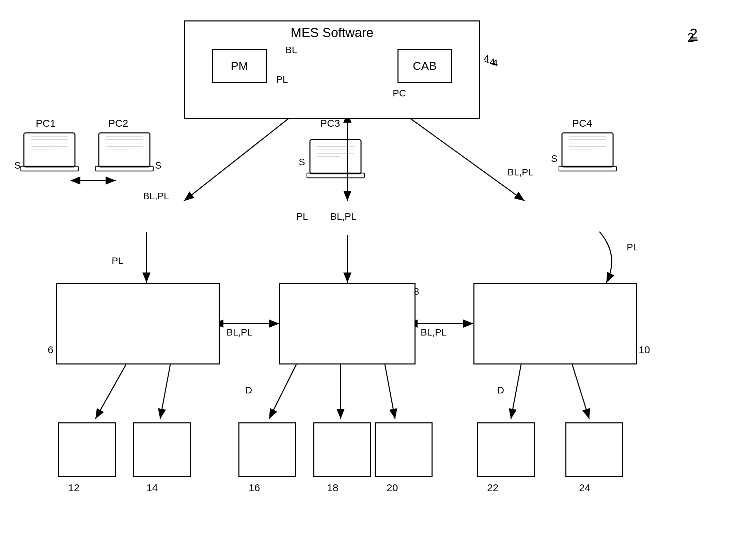 This screenshot has width=735, height=560. I want to click on mes-software-label: MES Software, so click(332, 33).